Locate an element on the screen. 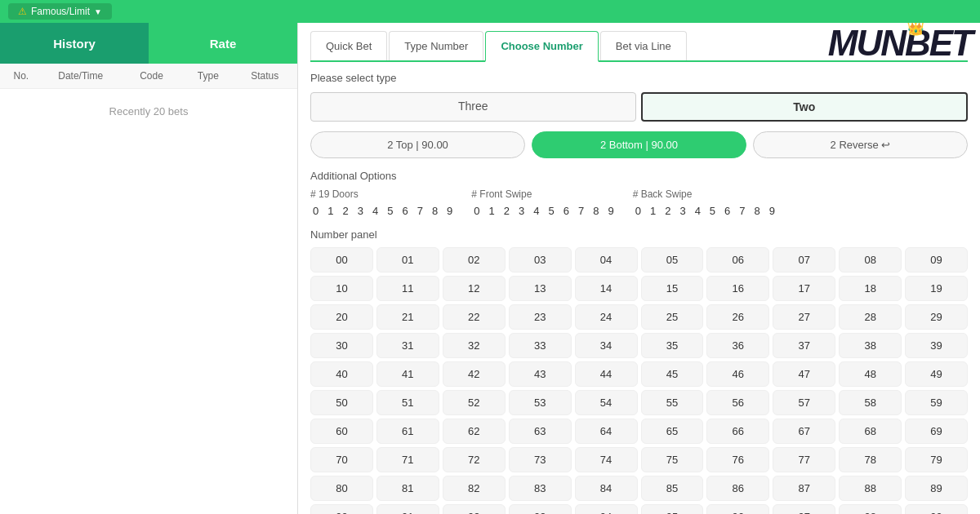  number-cell: 70 is located at coordinates (341, 460).